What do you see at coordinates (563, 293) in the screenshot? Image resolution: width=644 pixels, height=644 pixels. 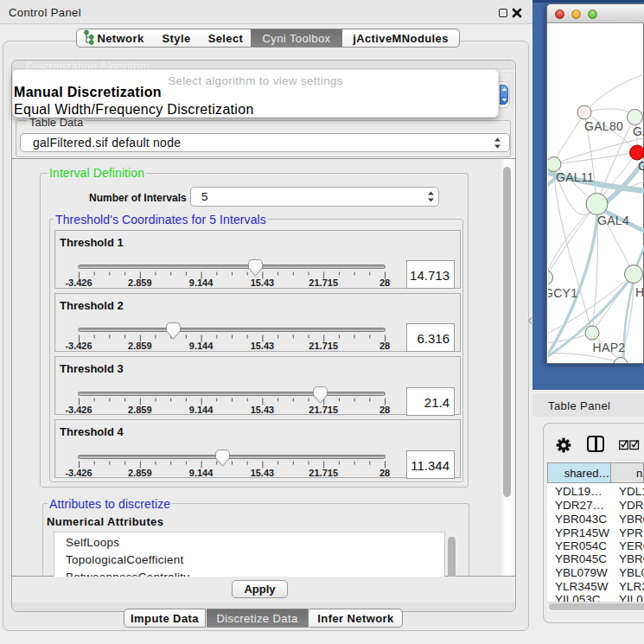 I see `svg-text: GCY1` at bounding box center [563, 293].